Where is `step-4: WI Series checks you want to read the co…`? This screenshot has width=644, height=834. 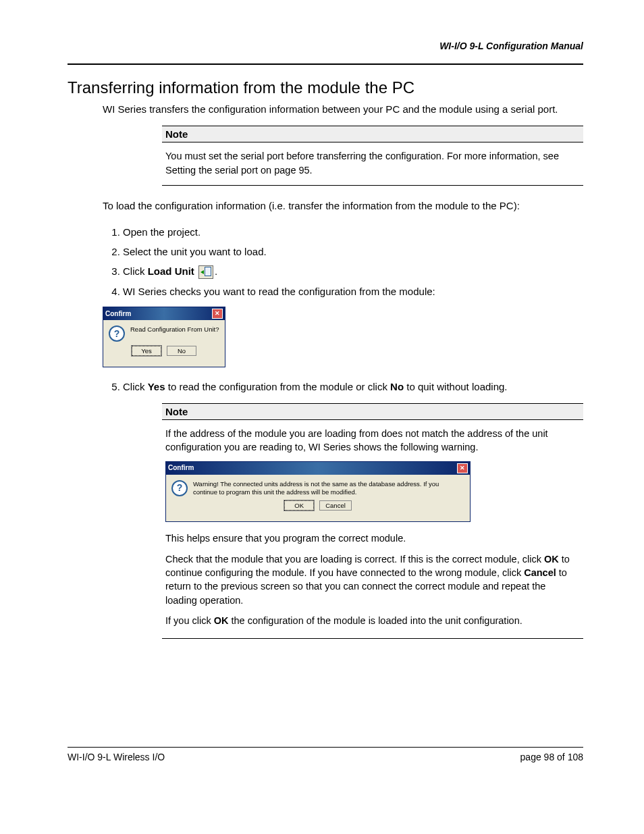 step-4: WI Series checks you want to read the co… is located at coordinates (353, 292).